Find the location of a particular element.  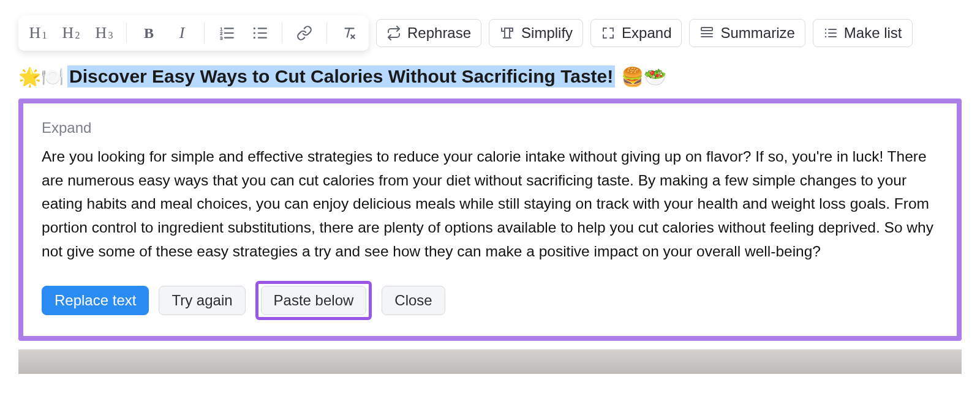

simplify-button: Simplify is located at coordinates (536, 33).